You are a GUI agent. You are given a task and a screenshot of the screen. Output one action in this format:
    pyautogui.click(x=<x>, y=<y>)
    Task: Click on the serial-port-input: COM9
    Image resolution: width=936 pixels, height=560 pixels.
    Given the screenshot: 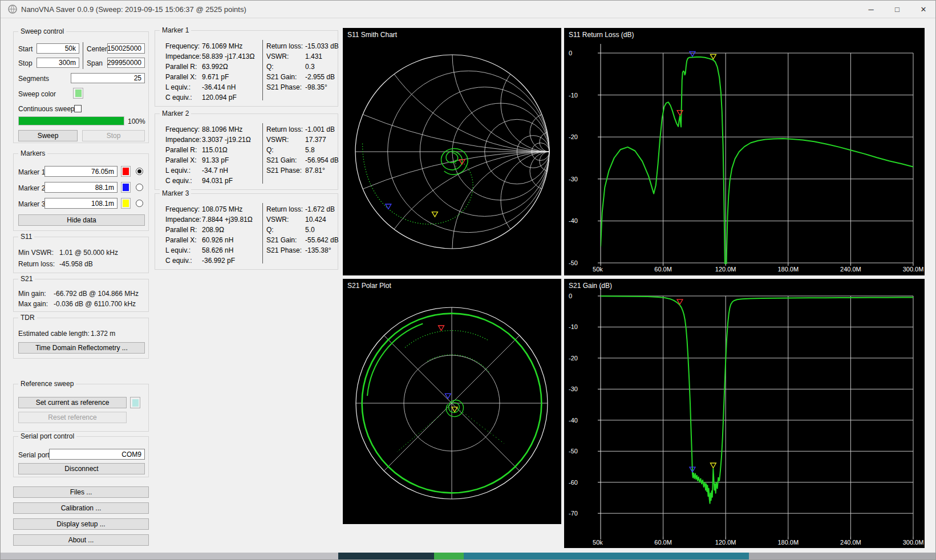 What is the action you would take?
    pyautogui.click(x=97, y=454)
    